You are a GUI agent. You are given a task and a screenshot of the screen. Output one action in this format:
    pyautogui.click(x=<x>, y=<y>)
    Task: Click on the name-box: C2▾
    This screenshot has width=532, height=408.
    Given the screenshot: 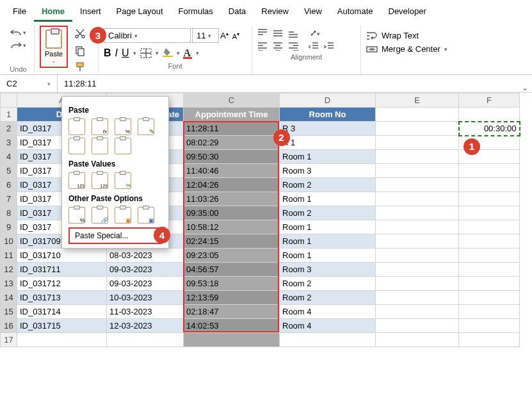 What is the action you would take?
    pyautogui.click(x=29, y=83)
    